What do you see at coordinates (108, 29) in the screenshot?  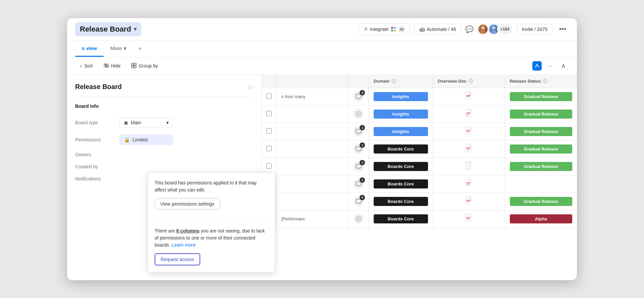 I see `board-title-button: Release Board ▾` at bounding box center [108, 29].